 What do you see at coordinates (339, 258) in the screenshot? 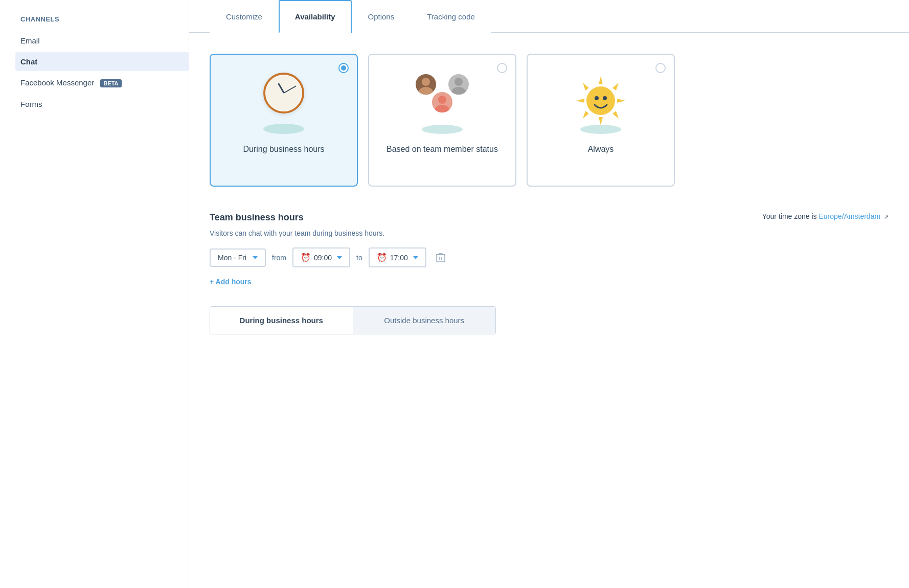
I see `from-time-chevron-icon` at bounding box center [339, 258].